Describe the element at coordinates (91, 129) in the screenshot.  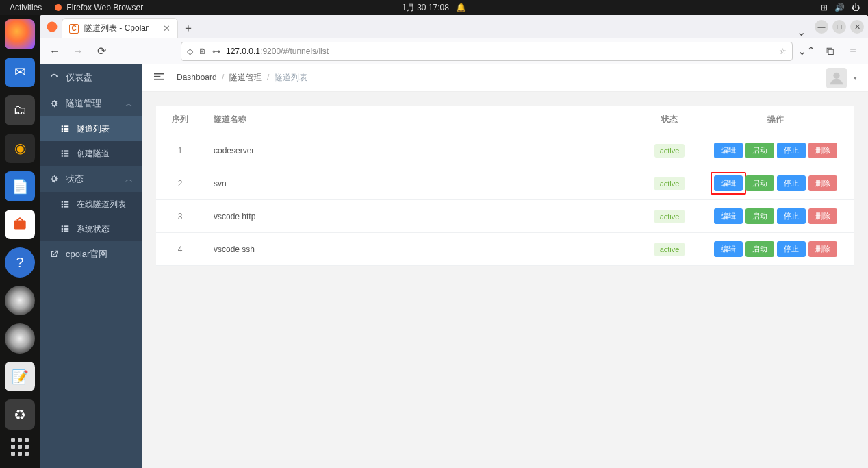
I see `sidebar-tunnel-list: 隧道列表` at that location.